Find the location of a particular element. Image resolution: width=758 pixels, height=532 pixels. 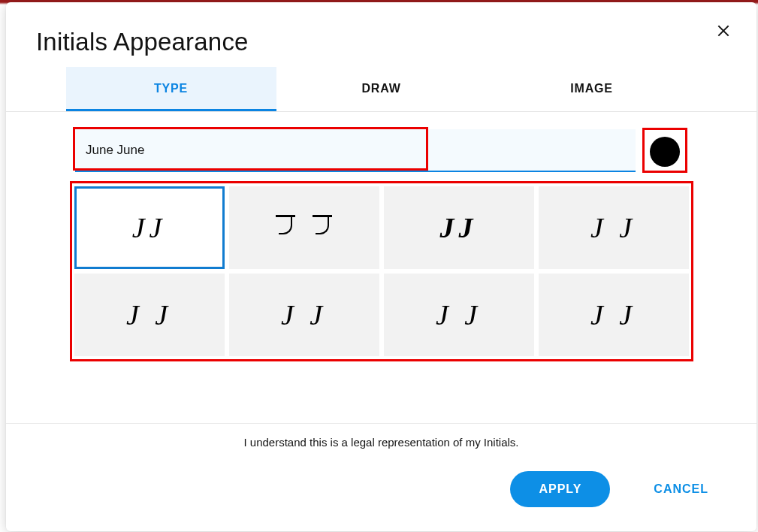

apply-button: APPLY is located at coordinates (560, 489).